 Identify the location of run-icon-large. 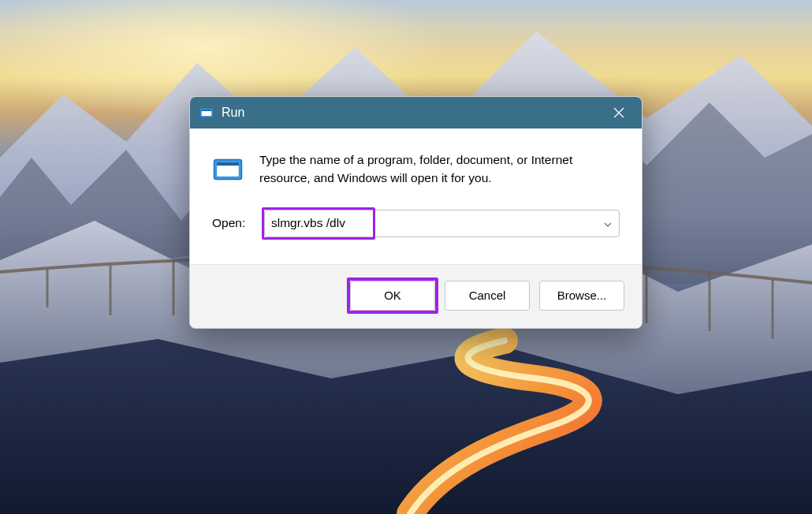
(228, 169).